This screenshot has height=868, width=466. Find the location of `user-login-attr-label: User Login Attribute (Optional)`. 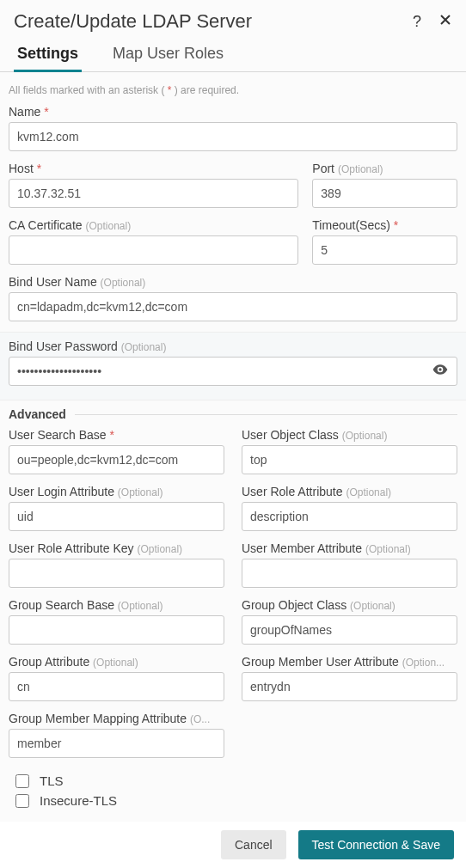

user-login-attr-label: User Login Attribute (Optional) is located at coordinates (117, 492).